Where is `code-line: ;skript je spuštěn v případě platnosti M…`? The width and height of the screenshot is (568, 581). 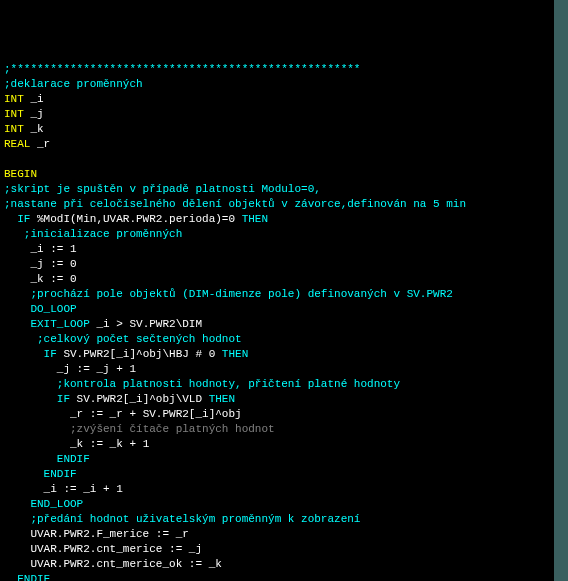 code-line: ;skript je spuštěn v případě platnosti M… is located at coordinates (277, 190).